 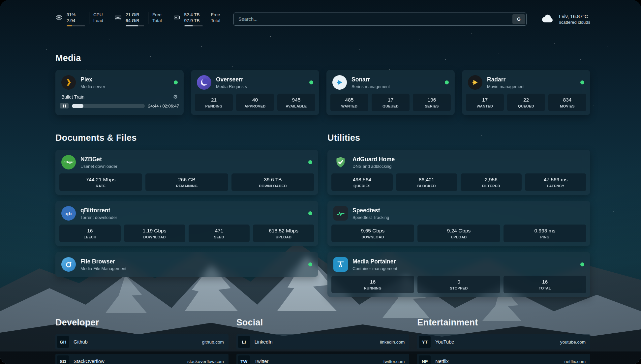 I want to click on stat-upload: 9.24 Gbps UPLOAD, so click(x=459, y=233).